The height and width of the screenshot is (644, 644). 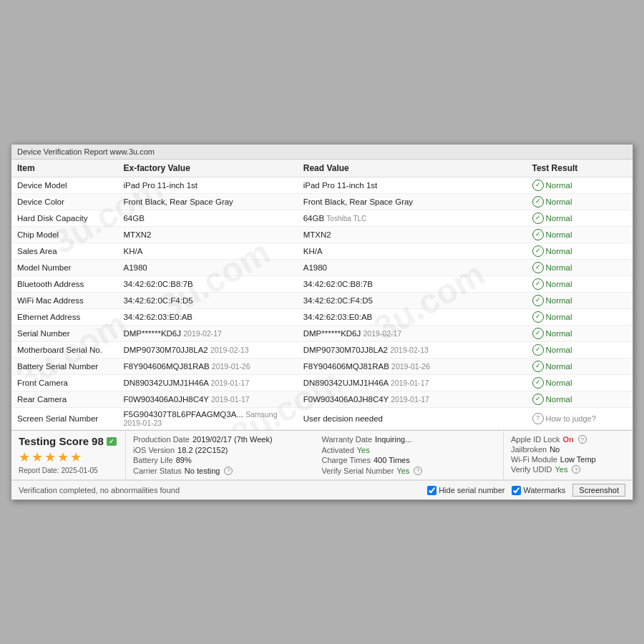 I want to click on cell-read-value: User decision needed, so click(x=412, y=419).